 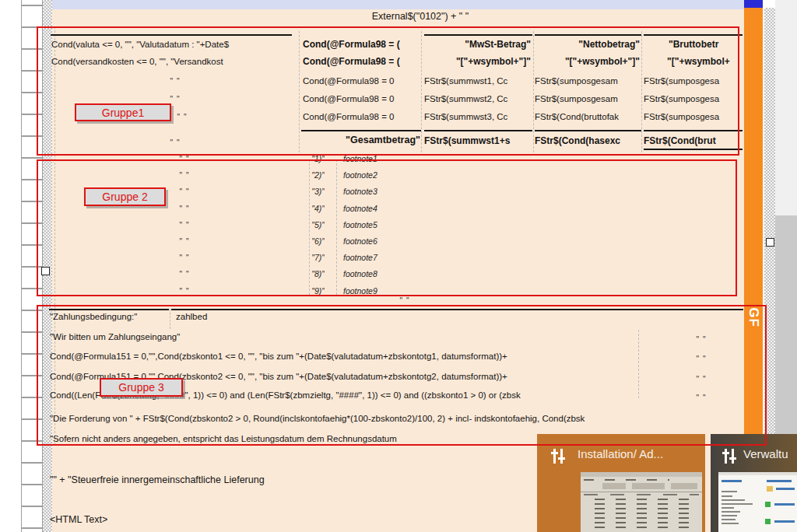 What do you see at coordinates (786, 107) in the screenshot?
I see `workspace-background-top` at bounding box center [786, 107].